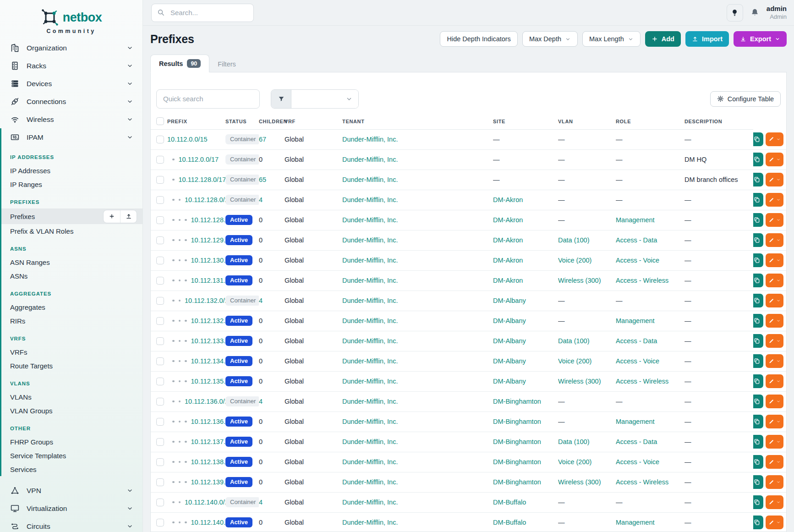  Describe the element at coordinates (72, 184) in the screenshot. I see `sidebar-item-ip-ranges: IP Ranges` at that location.